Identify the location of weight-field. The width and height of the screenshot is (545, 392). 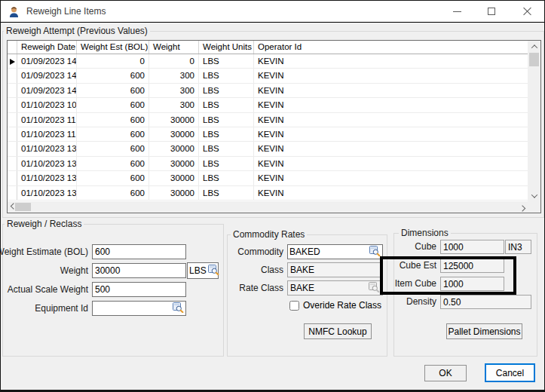
(139, 271).